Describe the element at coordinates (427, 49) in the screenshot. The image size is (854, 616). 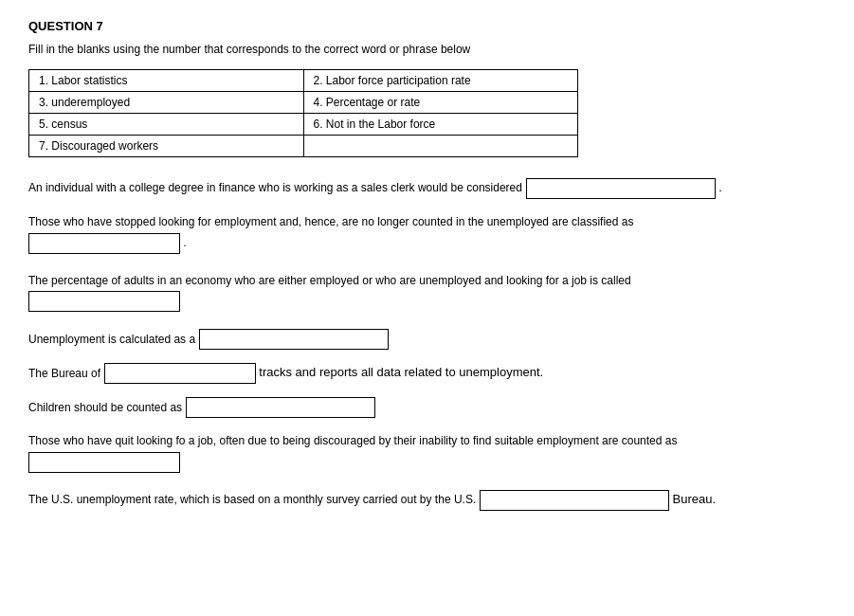
I see `instructions: Fill in the blanks using the number that…` at that location.